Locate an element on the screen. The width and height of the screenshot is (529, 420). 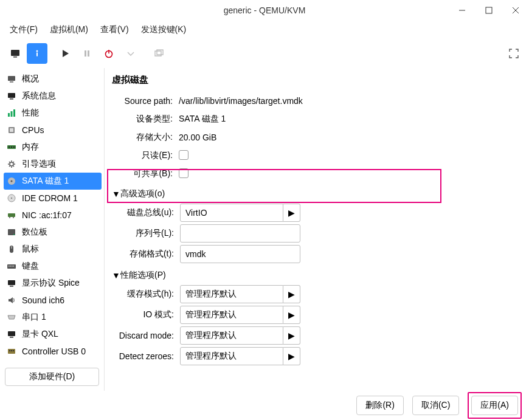
sidebar-item-label: Controller PCI 0 is located at coordinates (52, 363).